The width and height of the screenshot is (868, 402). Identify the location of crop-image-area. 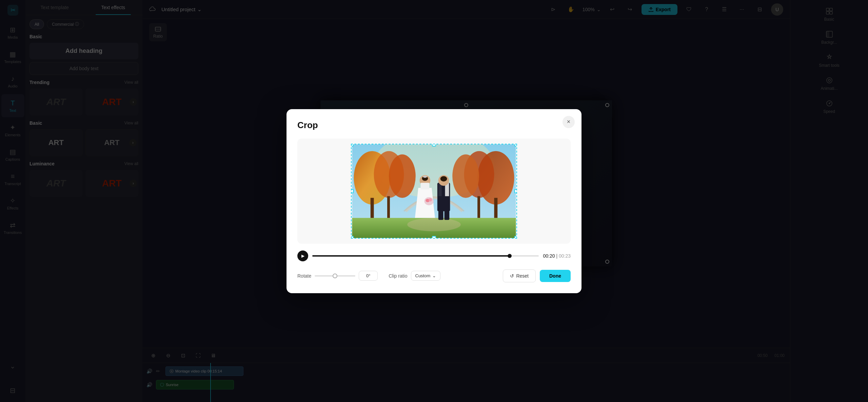
(434, 191).